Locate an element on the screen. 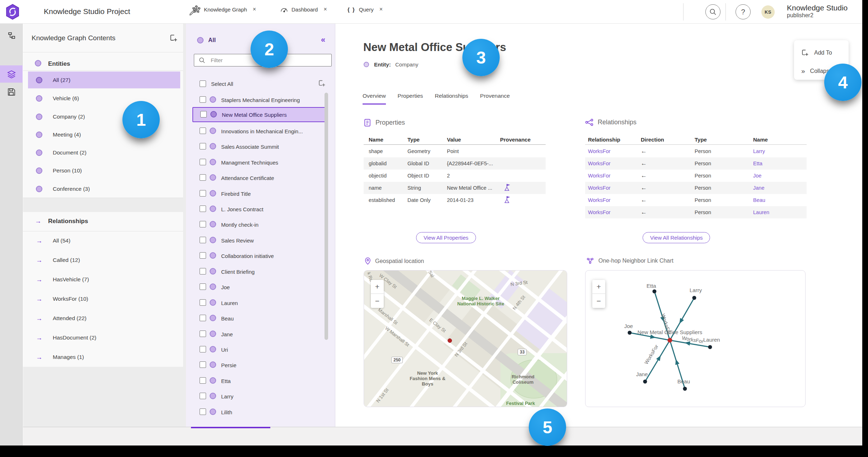 This screenshot has height=457, width=868. user-info: Knowledge Studio publisher2 is located at coordinates (817, 11).